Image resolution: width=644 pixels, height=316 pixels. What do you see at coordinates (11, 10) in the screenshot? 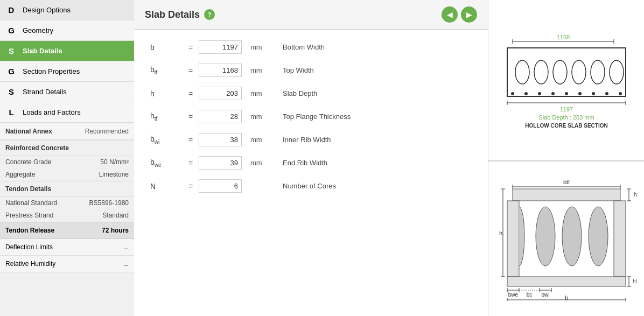
I see `nav-letter-d: D` at bounding box center [11, 10].